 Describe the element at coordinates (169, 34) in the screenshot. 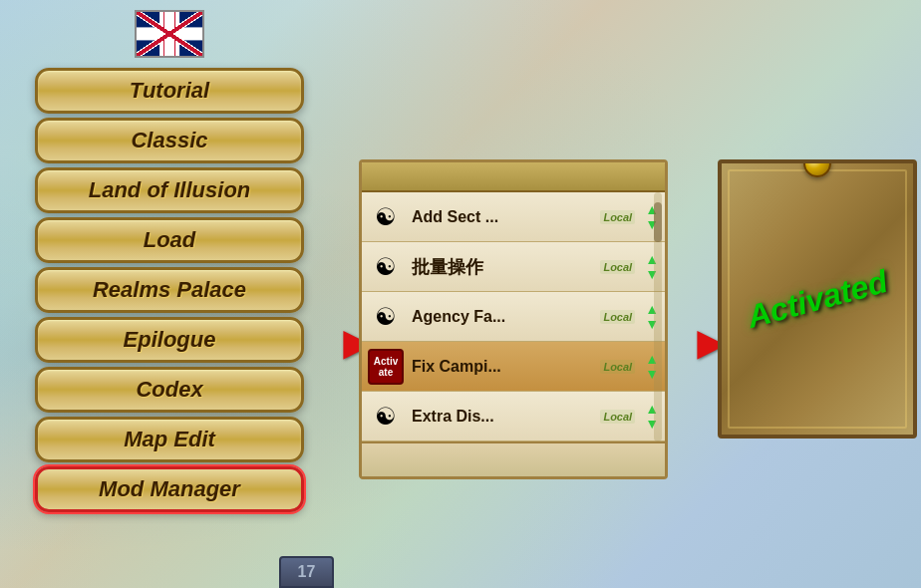

I see `flag-cross-vertical-red` at that location.